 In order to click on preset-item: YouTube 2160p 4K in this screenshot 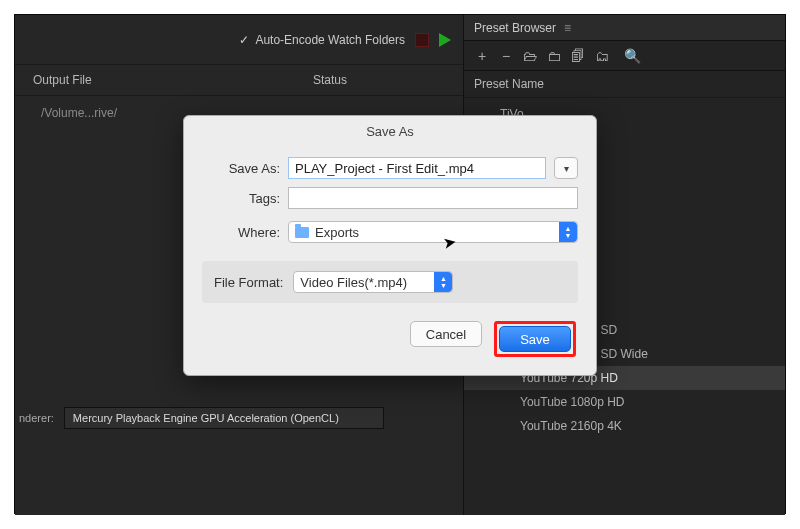, I will do `click(624, 426)`.